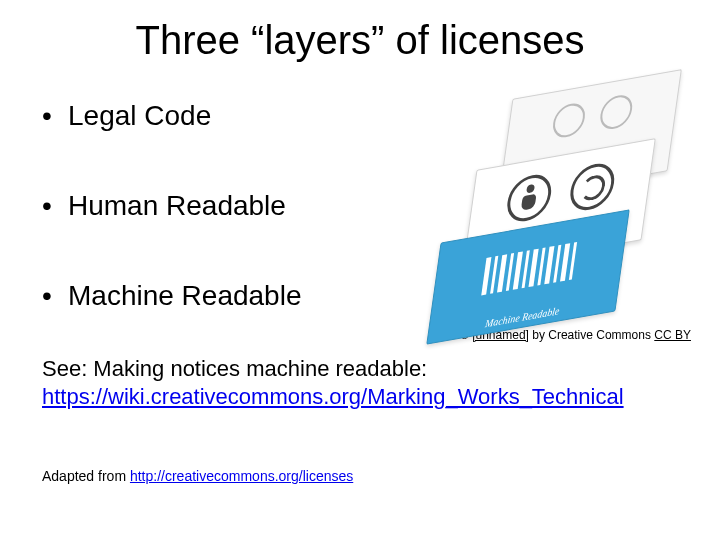  I want to click on share-alike-icon, so click(593, 186).